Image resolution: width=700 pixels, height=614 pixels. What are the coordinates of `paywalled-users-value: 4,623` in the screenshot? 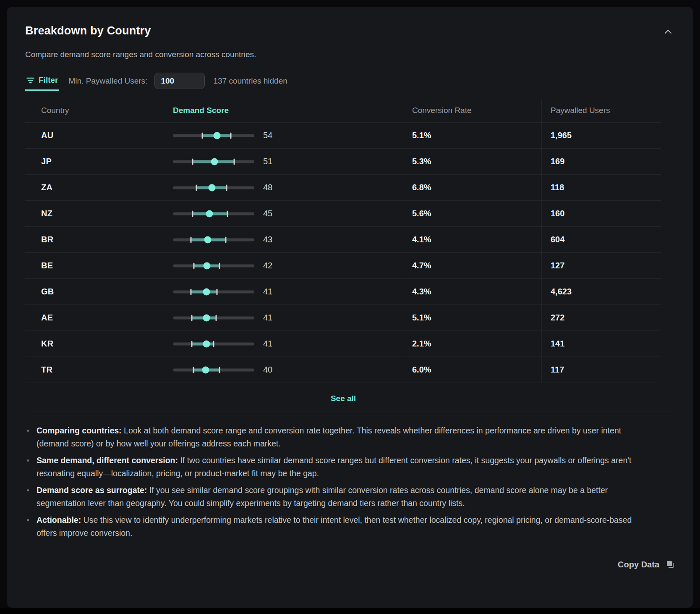 It's located at (601, 291).